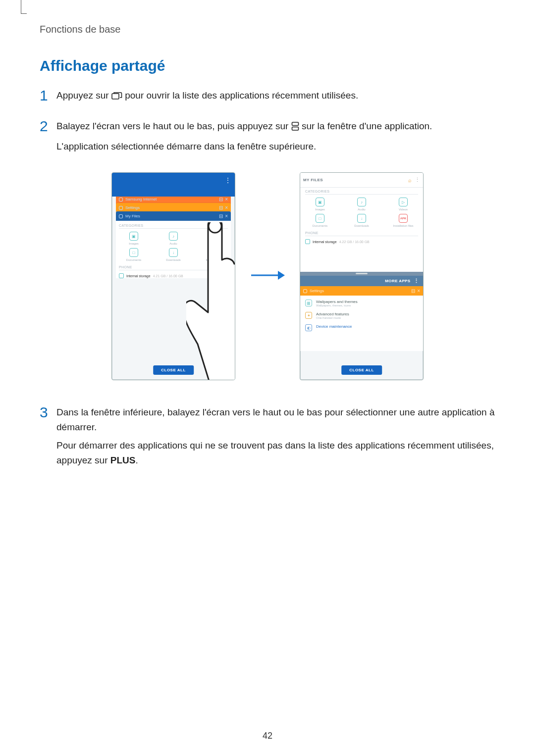 The image size is (535, 756). What do you see at coordinates (268, 66) in the screenshot?
I see `section-heading: Affichage partagé` at bounding box center [268, 66].